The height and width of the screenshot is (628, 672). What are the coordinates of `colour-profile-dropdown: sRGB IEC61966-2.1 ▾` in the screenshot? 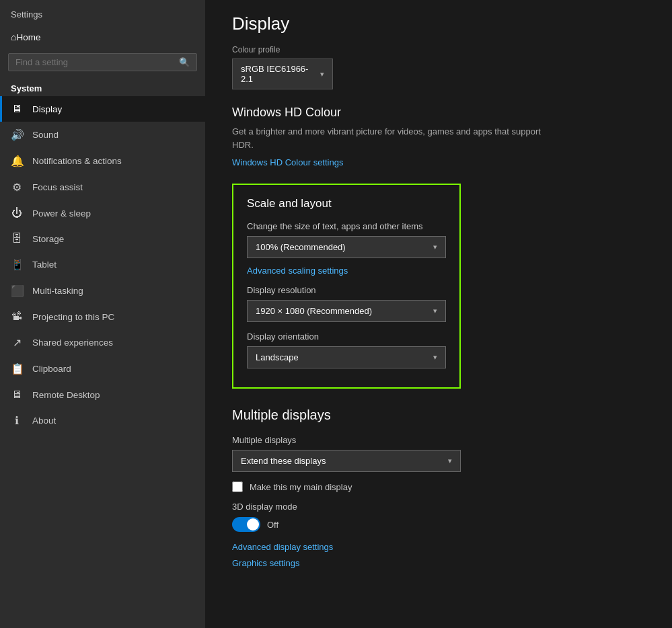 It's located at (283, 74).